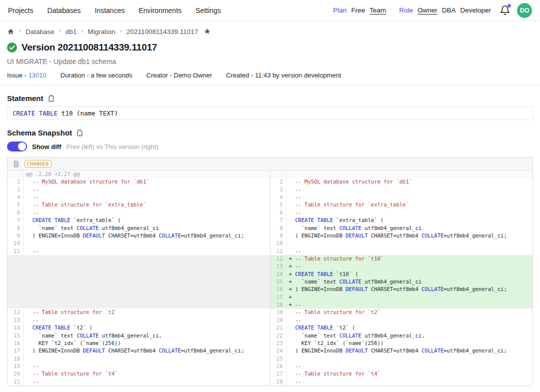  What do you see at coordinates (410, 282) in the screenshot?
I see `line-code: + `name` text COLLATE utf8mb4_general_ci` at bounding box center [410, 282].